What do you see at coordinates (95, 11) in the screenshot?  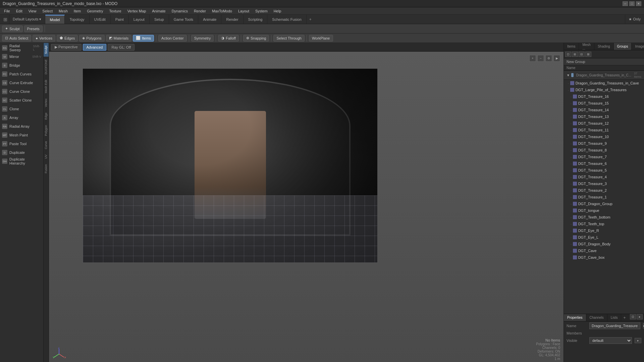 I see `menu-geometry: Geometry` at bounding box center [95, 11].